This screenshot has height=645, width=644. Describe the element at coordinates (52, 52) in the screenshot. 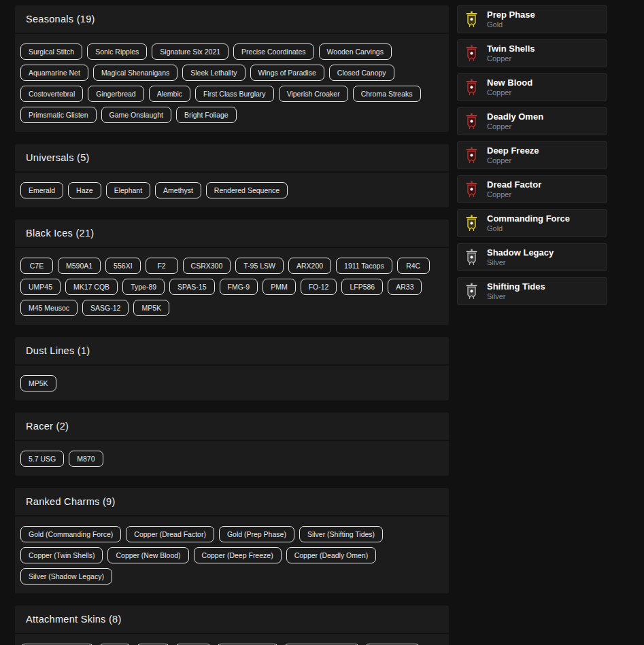

I see `skin-pill: Surgical Stitch` at that location.